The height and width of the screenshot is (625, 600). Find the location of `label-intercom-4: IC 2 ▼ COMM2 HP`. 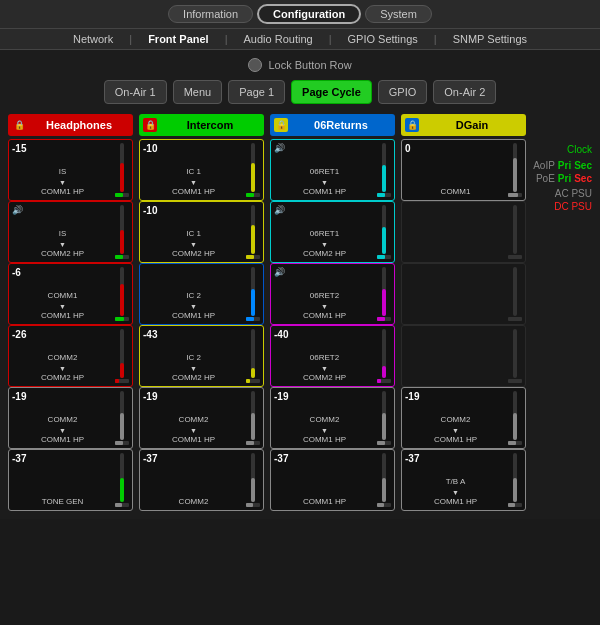

label-intercom-4: IC 2 ▼ COMM2 HP is located at coordinates (194, 368).